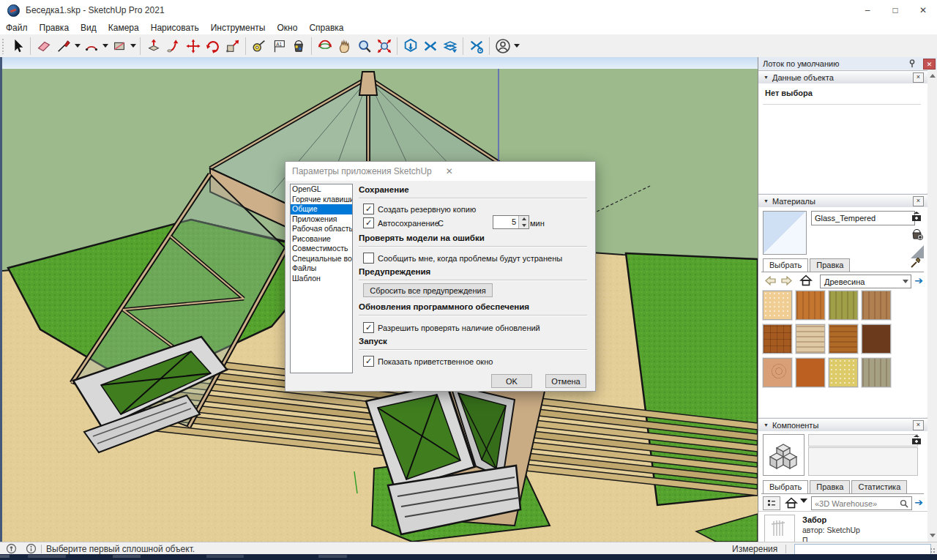 This screenshot has width=937, height=560. Describe the element at coordinates (863, 441) in the screenshot. I see `component-name-field` at that location.